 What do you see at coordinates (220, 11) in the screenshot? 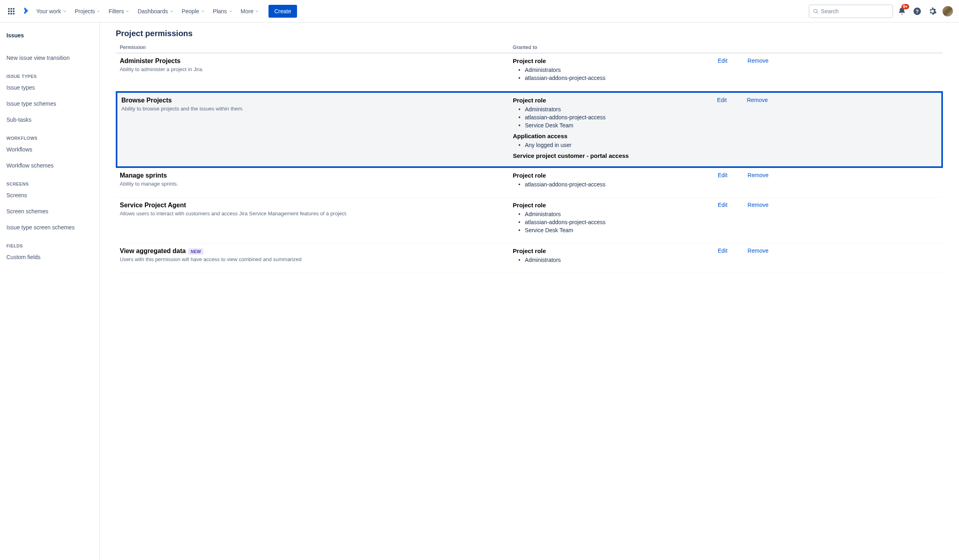
I see `nav-item-label: Plans` at bounding box center [220, 11].